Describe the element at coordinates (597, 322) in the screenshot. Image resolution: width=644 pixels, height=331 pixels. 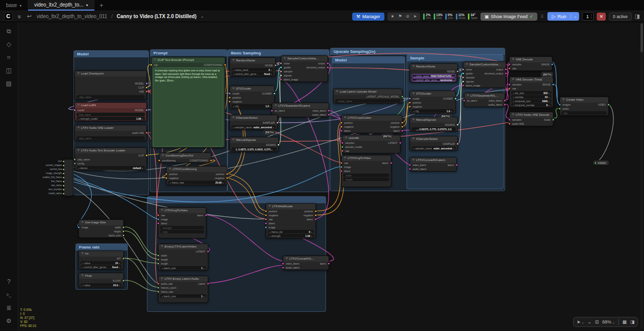
I see `fit-view-button: ⊡` at that location.